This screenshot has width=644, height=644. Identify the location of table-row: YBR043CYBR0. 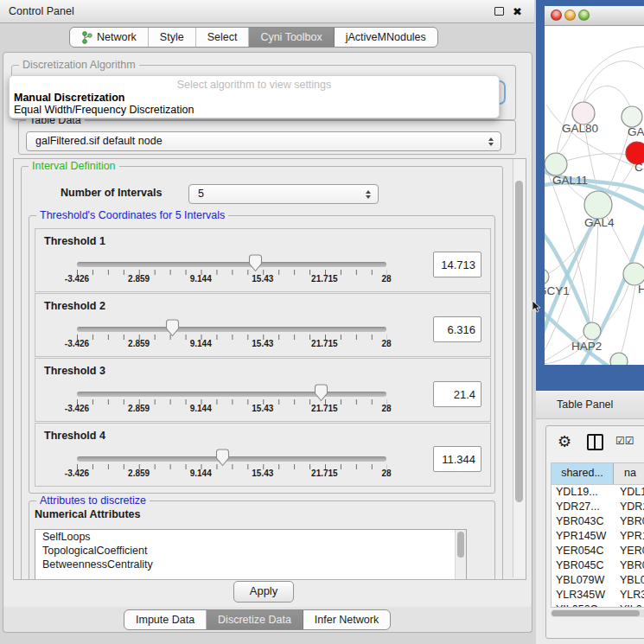
(598, 522).